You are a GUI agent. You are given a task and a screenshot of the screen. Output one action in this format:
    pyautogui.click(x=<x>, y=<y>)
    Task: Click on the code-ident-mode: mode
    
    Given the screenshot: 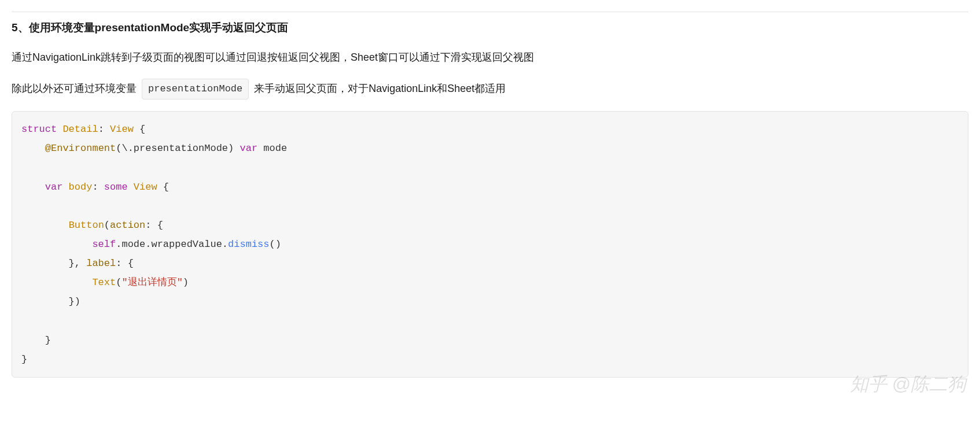 What is the action you would take?
    pyautogui.click(x=272, y=148)
    